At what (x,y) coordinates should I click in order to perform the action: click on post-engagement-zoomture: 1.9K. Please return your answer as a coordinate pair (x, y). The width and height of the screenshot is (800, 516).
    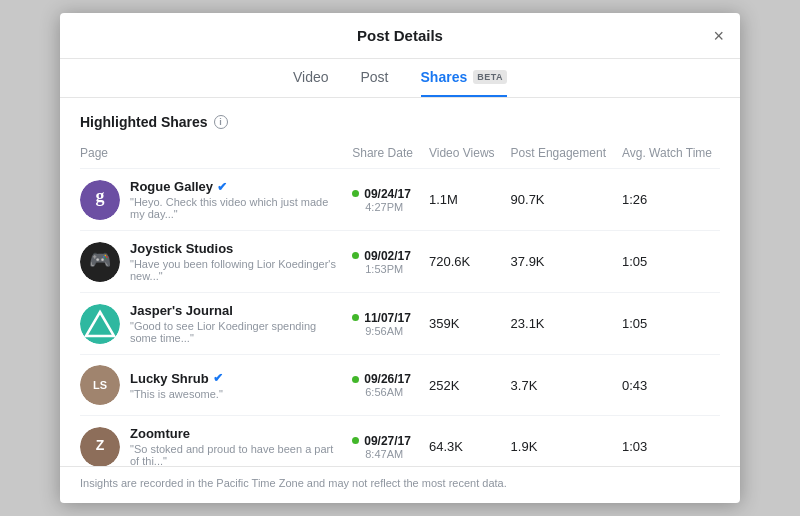
    Looking at the image, I should click on (558, 442).